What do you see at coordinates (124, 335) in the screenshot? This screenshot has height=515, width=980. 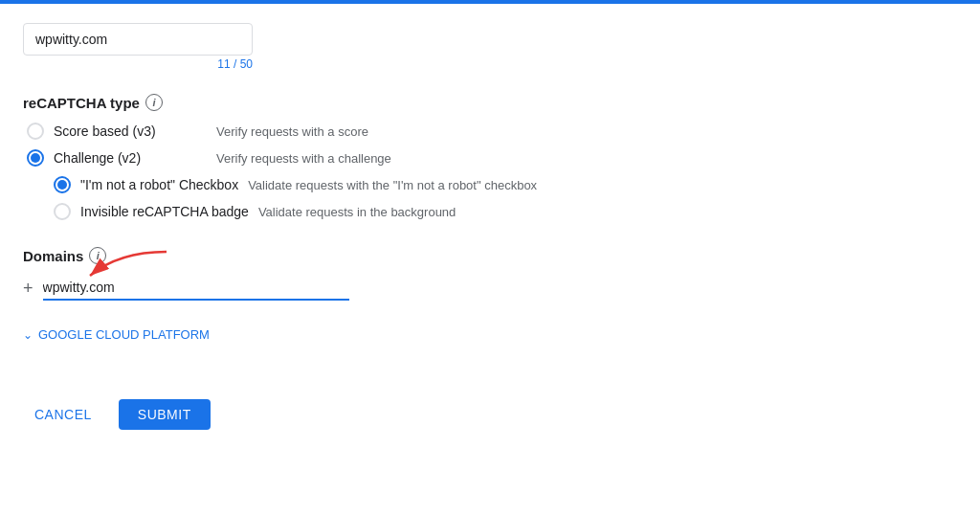 I see `gcp-label: GOOGLE CLOUD PLATFORM` at bounding box center [124, 335].